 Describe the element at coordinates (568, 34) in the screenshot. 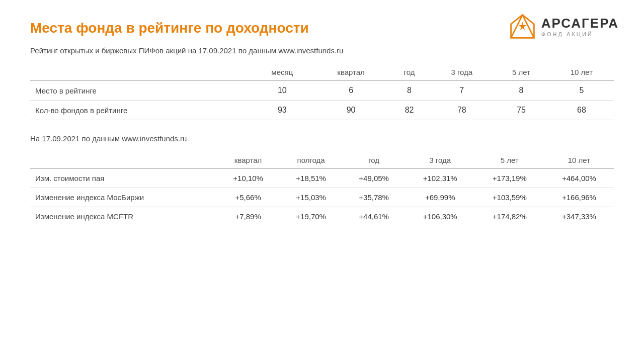

I see `logo-subtitle: ФОНД АКЦИЙ` at that location.